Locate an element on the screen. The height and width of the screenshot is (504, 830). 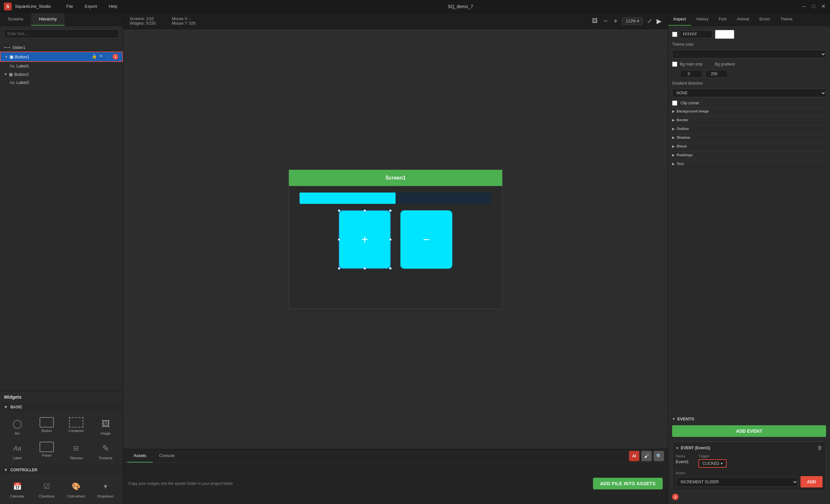
hierarchy-item-label2: Aa Label2 is located at coordinates (61, 82).